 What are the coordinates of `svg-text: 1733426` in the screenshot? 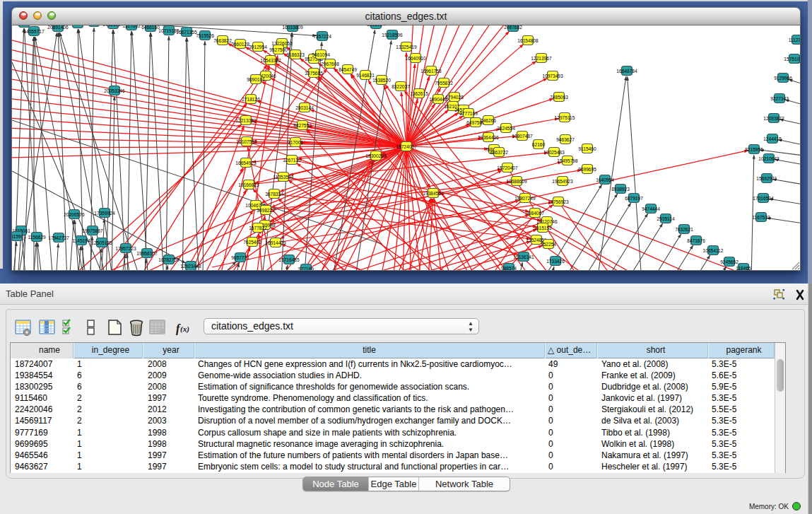 It's located at (555, 262).